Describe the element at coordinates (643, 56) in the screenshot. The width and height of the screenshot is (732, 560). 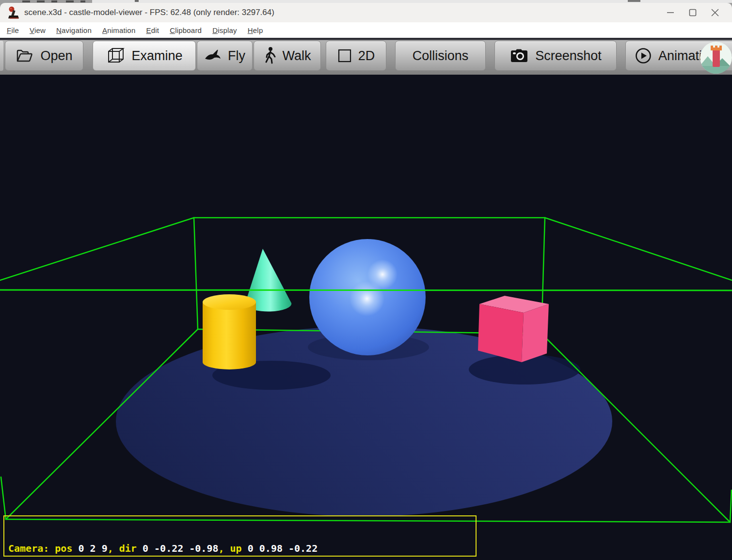
I see `play-circle-icon` at that location.